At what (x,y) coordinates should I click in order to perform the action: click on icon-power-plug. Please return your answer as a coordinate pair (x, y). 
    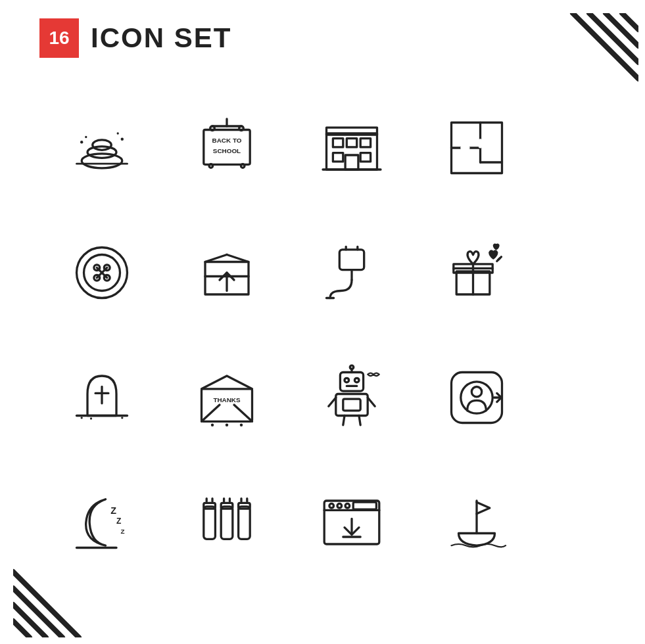
    Looking at the image, I should click on (352, 273).